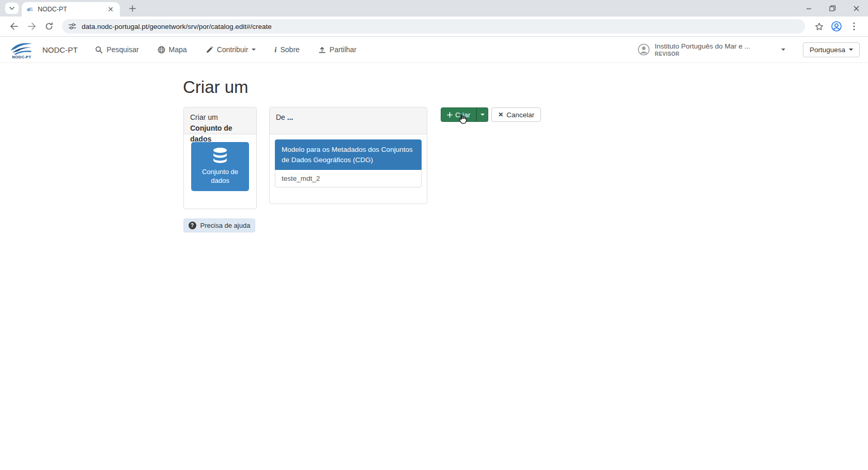 This screenshot has height=470, width=868. What do you see at coordinates (831, 50) in the screenshot?
I see `language-selector: Portuguesa` at bounding box center [831, 50].